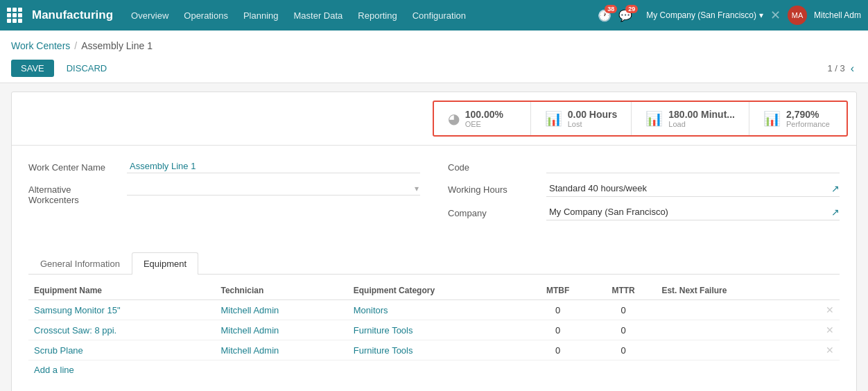  I want to click on alternative-workcenters-label: Alternative Workcenters, so click(73, 193).